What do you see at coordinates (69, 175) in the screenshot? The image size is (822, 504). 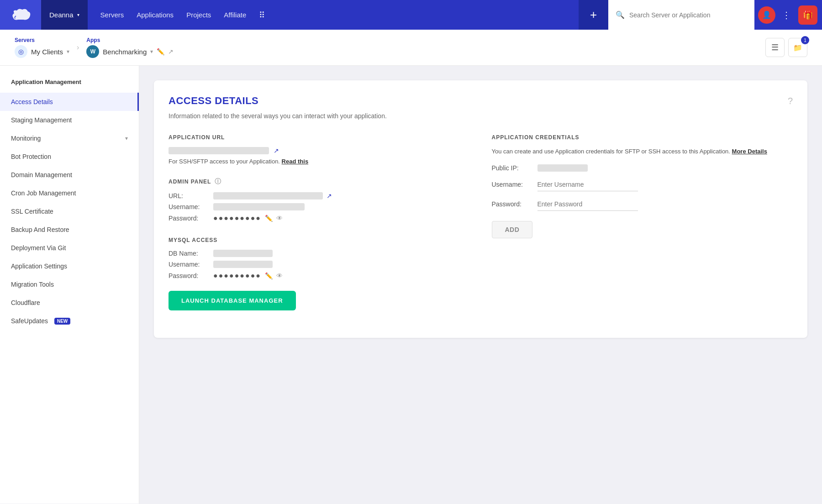 I see `sidebar-item-domain-management: Domain Management` at bounding box center [69, 175].